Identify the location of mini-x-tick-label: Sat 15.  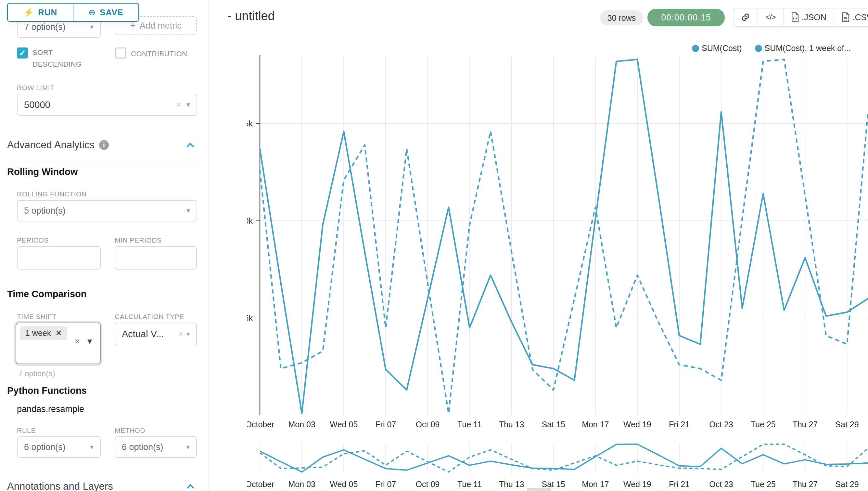
(553, 484).